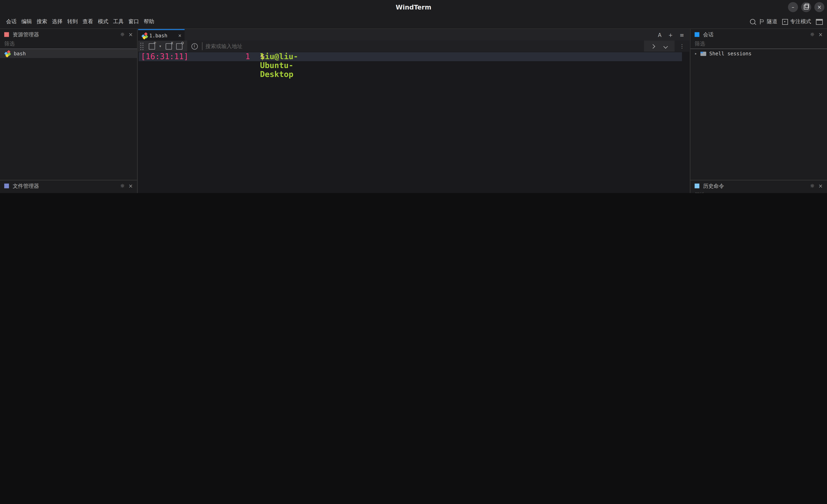 This screenshot has height=504, width=827. I want to click on toolbar-menu-icon: ⋮, so click(682, 46).